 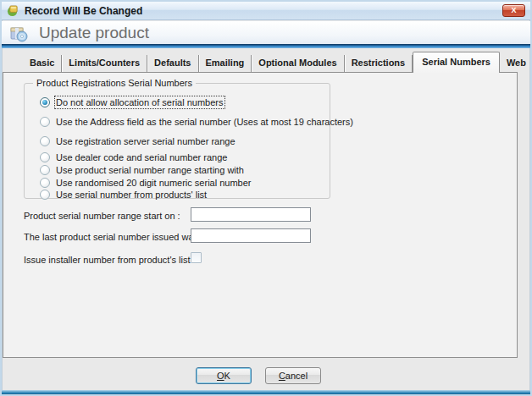 What do you see at coordinates (251, 215) in the screenshot?
I see `range-start-input` at bounding box center [251, 215].